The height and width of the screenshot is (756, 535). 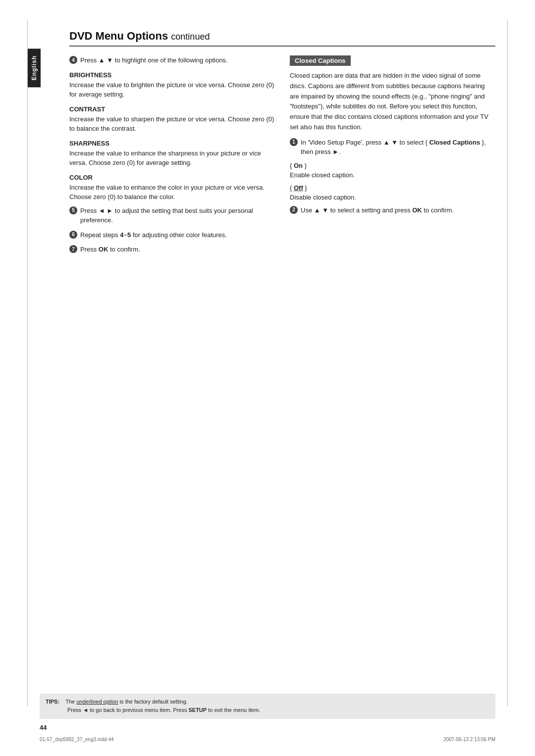 I want to click on footer-left: 01-57_dvp5982_37_eng3.indd 44, so click(x=77, y=740).